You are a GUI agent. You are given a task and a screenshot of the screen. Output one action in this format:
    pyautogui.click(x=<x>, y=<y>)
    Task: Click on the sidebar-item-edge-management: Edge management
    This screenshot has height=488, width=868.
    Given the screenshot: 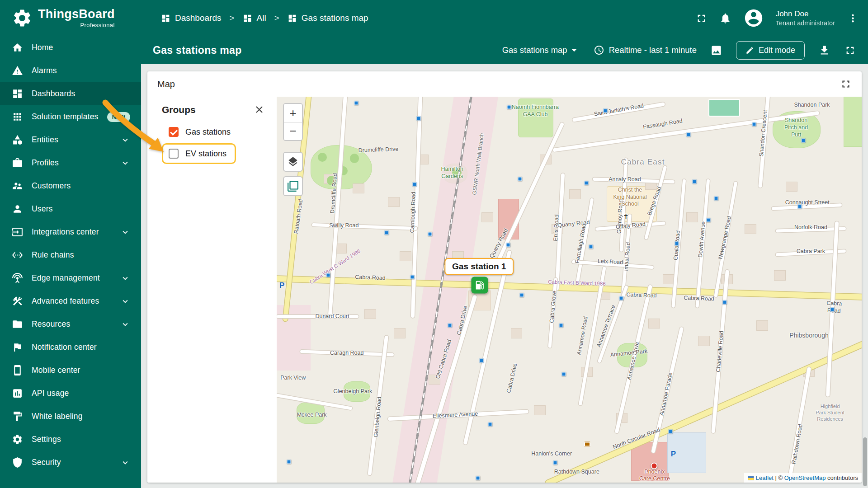 What is the action you would take?
    pyautogui.click(x=71, y=278)
    